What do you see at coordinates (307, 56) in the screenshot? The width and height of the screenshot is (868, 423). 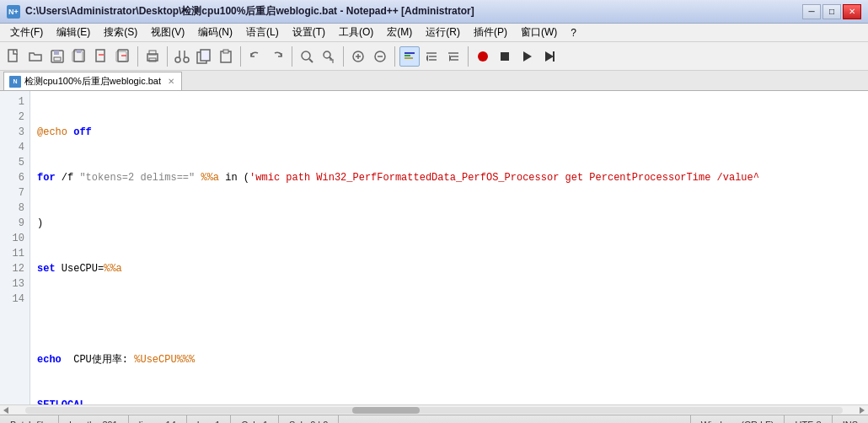 I see `toolbar-find` at bounding box center [307, 56].